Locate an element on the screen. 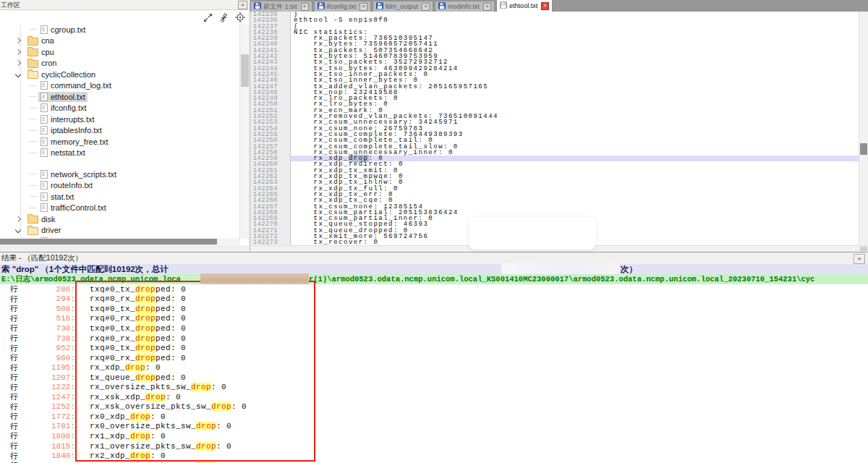 The height and width of the screenshot is (463, 868). results-header: 结果 - （匹配10192次） × is located at coordinates (434, 259).